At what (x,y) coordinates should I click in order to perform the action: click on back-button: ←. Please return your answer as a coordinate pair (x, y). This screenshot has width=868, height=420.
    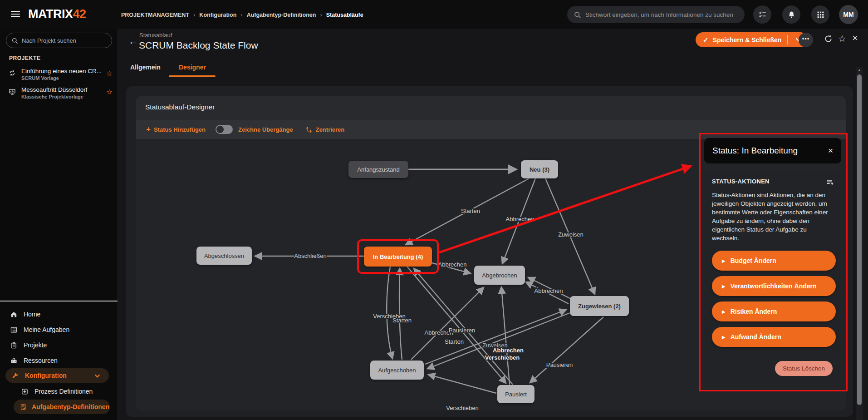
    Looking at the image, I should click on (133, 41).